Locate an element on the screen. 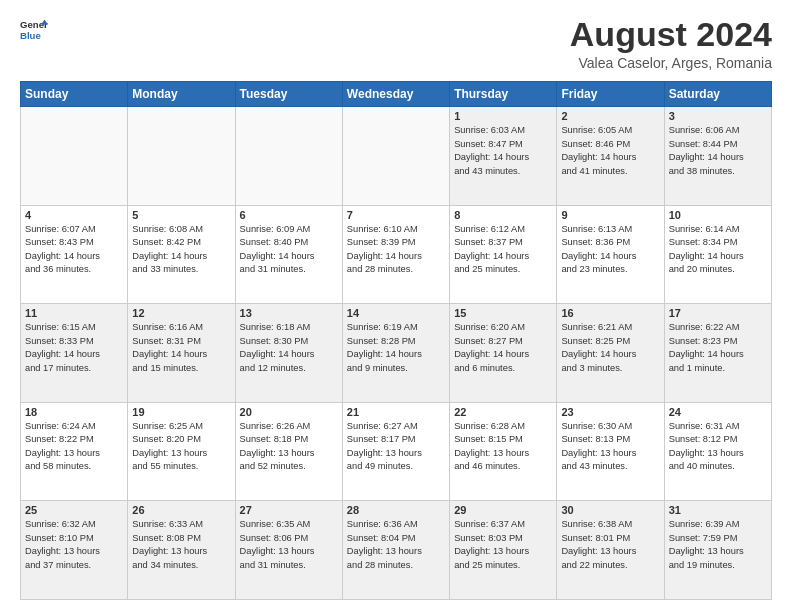  day-info: Sunrise: 6:24 AM Sunset: 8:22 PM Dayligh… is located at coordinates (74, 447).